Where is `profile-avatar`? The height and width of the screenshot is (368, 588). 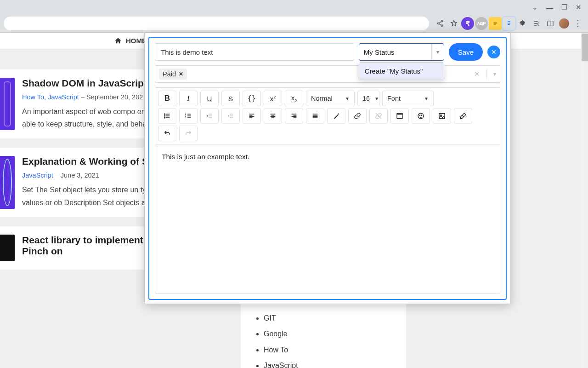
profile-avatar is located at coordinates (564, 23).